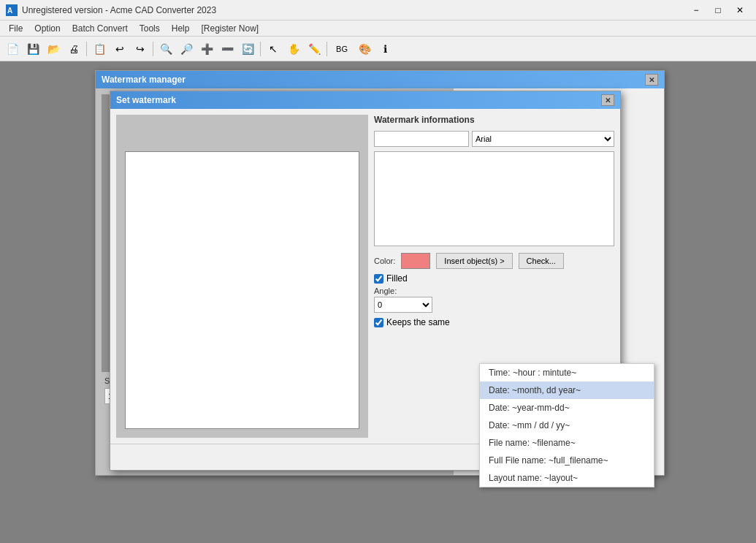 This screenshot has height=543, width=756. I want to click on sw-info-title: Watermark informations, so click(494, 120).